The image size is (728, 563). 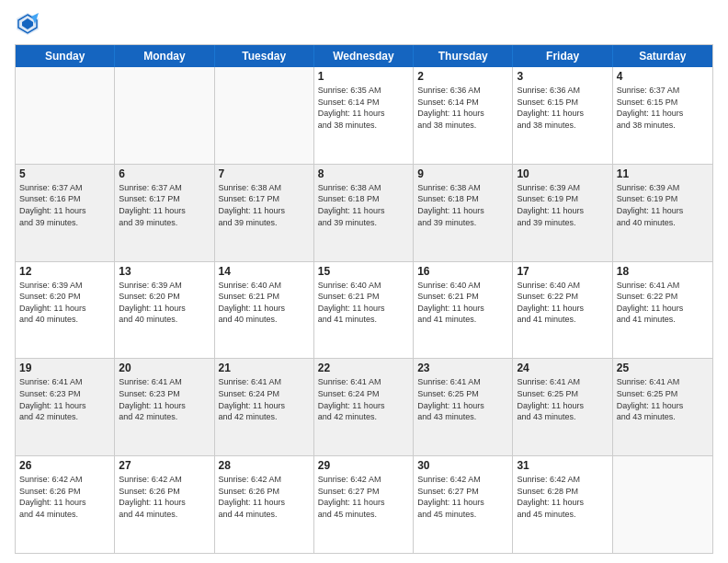 What do you see at coordinates (64, 368) in the screenshot?
I see `day-number: 19` at bounding box center [64, 368].